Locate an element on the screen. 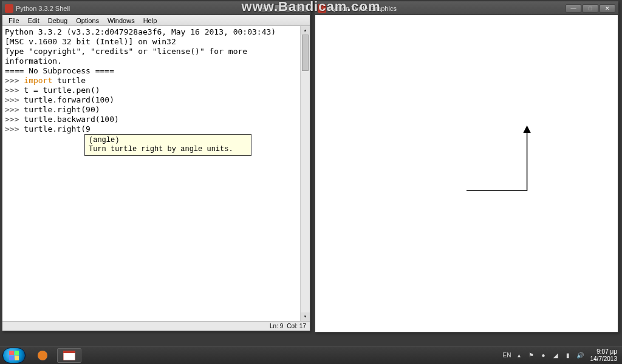 This screenshot has width=622, height=364. shell-line: >>> turtle.right(9 is located at coordinates (156, 129).